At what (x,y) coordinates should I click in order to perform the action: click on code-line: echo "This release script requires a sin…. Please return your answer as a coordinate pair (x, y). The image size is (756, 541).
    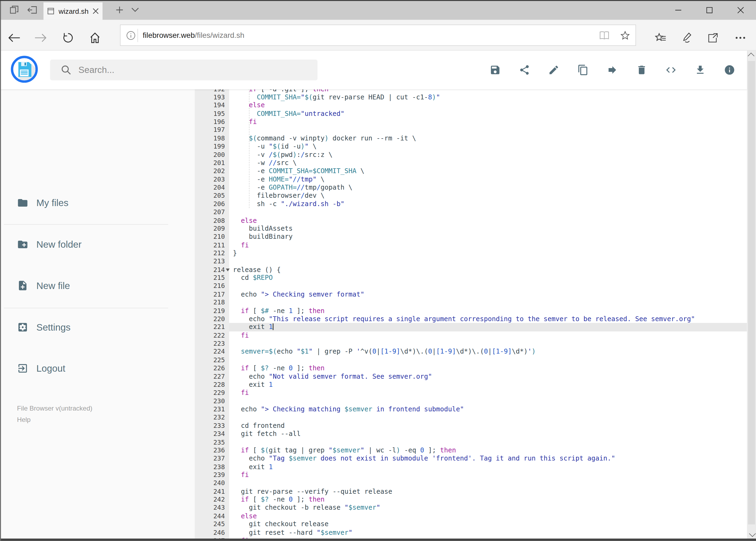
    Looking at the image, I should click on (488, 319).